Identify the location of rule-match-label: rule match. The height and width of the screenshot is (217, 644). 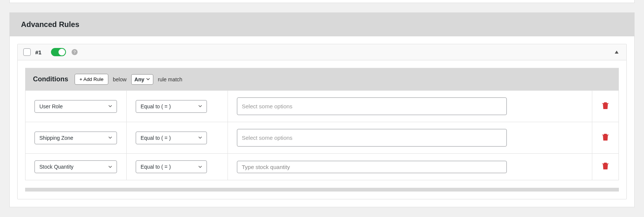
(170, 79).